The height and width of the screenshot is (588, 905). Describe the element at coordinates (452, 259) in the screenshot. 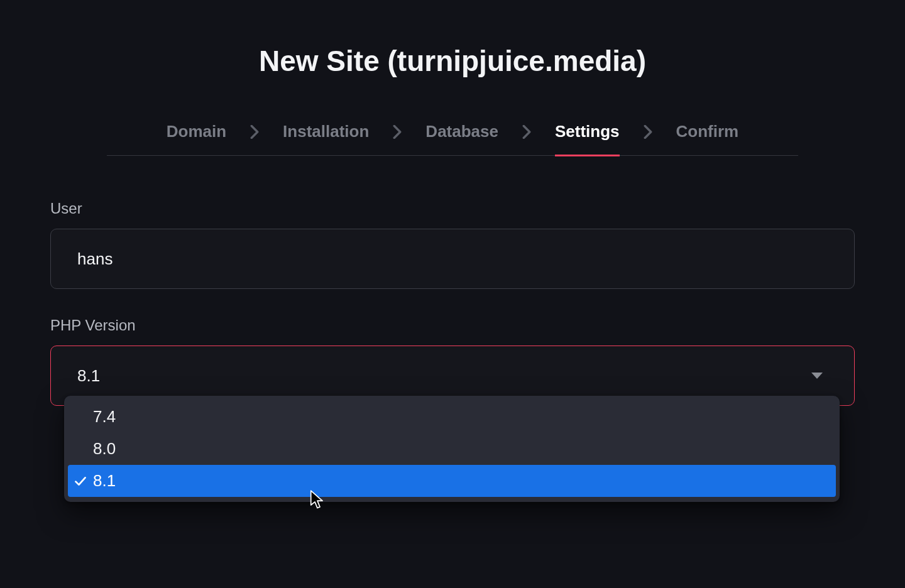

I see `user-input` at that location.